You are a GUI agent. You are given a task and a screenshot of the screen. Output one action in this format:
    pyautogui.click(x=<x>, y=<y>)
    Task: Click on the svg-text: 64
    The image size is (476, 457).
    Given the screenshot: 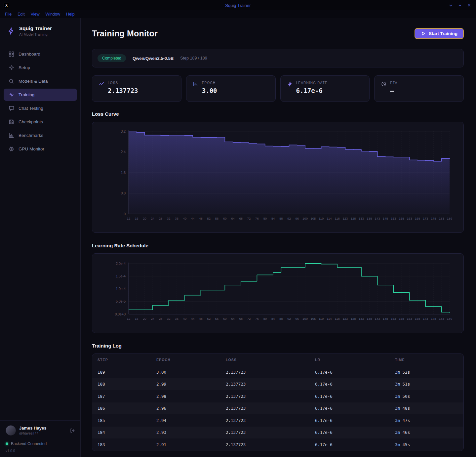 What is the action you would take?
    pyautogui.click(x=233, y=218)
    